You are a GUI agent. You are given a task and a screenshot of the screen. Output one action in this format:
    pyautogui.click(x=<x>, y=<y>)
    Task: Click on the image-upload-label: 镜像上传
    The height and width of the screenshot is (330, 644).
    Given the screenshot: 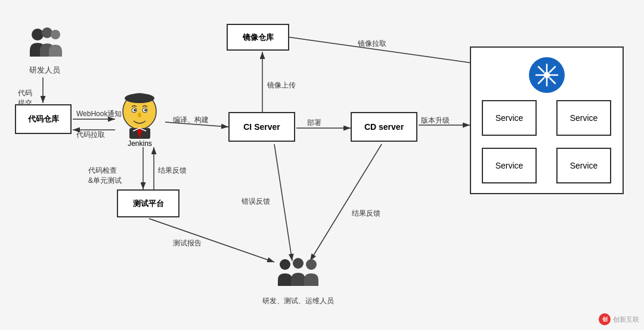 What is the action you would take?
    pyautogui.click(x=281, y=86)
    